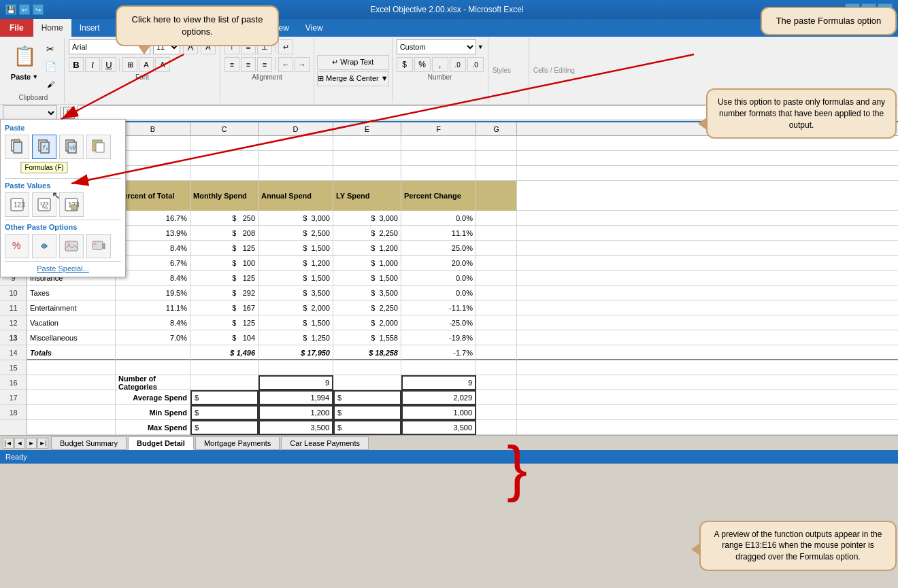 The image size is (898, 588). Describe the element at coordinates (224, 233) in the screenshot. I see `cell-C6: $ 208` at that location.